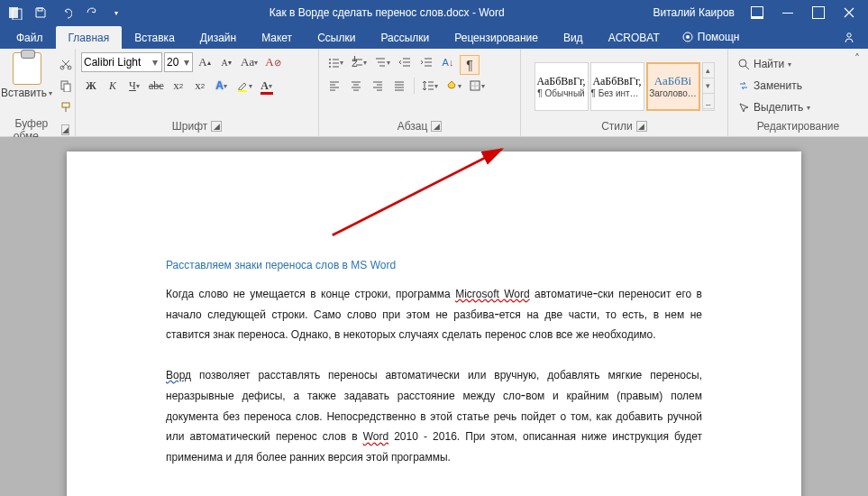  Describe the element at coordinates (336, 38) in the screenshot. I see `tab-references: Ссылки` at that location.